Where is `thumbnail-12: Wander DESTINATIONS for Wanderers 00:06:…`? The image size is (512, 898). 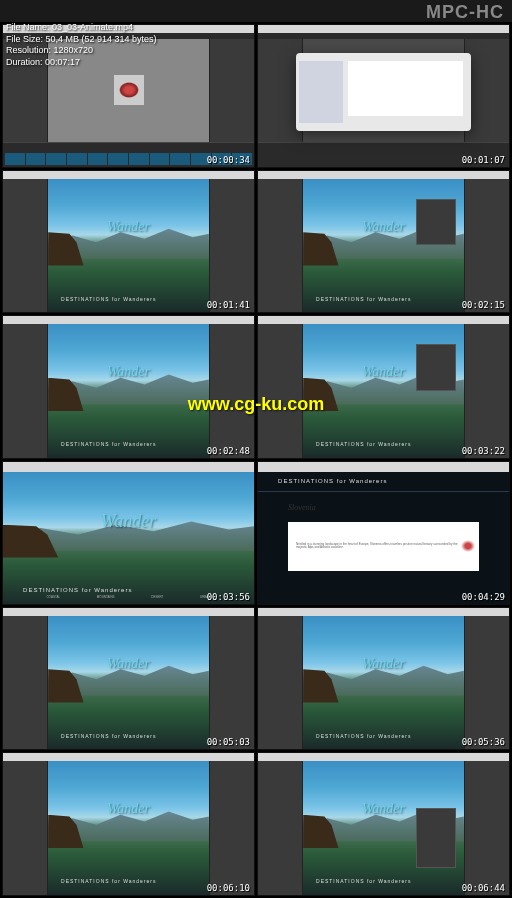 thumbnail-12: Wander DESTINATIONS for Wanderers 00:06:… is located at coordinates (384, 824).